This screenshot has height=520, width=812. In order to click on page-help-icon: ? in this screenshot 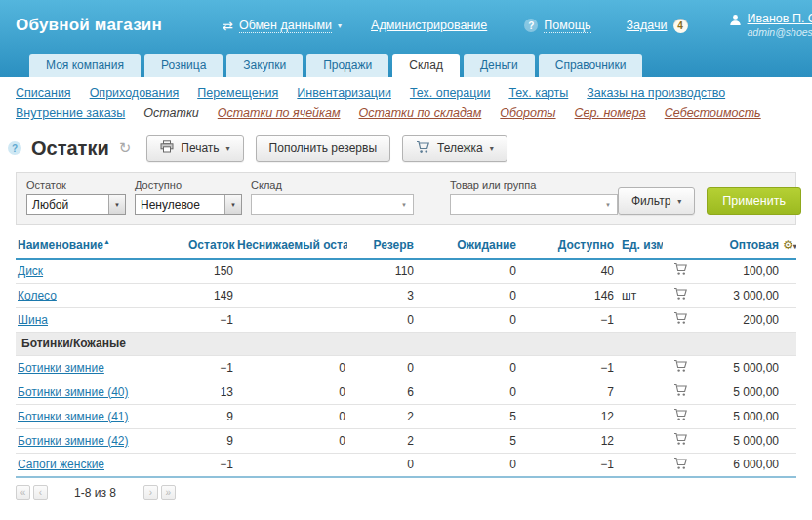, I will do `click(15, 148)`.